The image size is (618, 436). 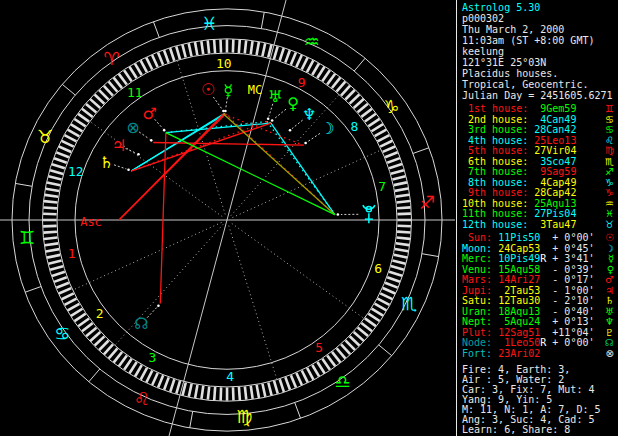 What do you see at coordinates (552, 140) in the screenshot?
I see `house-cusp-value: 25Leo13` at bounding box center [552, 140].